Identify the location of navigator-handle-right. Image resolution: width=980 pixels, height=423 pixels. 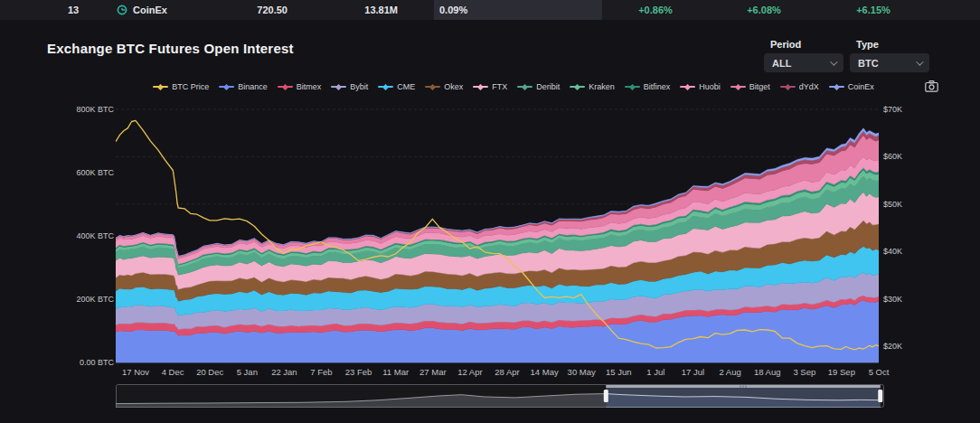
(881, 396).